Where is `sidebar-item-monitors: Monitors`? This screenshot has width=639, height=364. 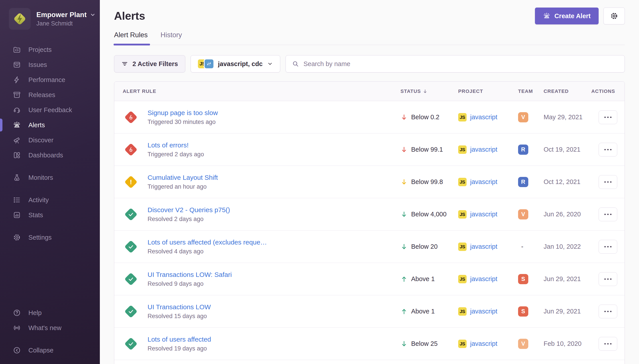 sidebar-item-monitors: Monitors is located at coordinates (50, 178).